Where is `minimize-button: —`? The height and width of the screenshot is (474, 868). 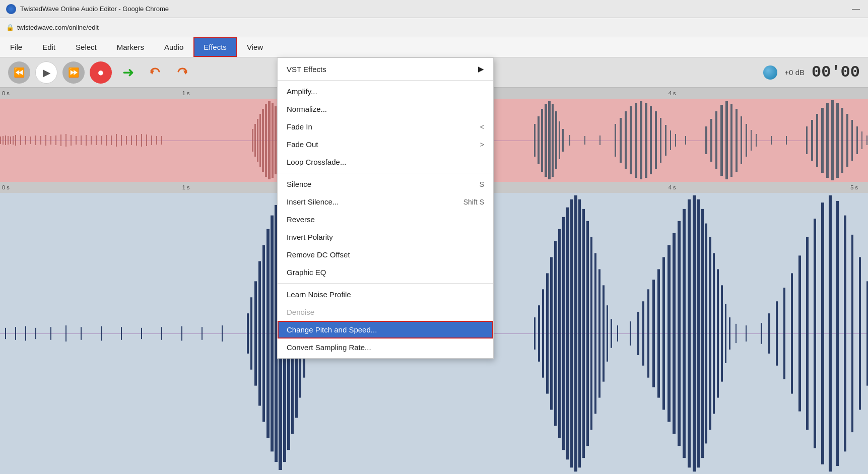 minimize-button: — is located at coordinates (856, 9).